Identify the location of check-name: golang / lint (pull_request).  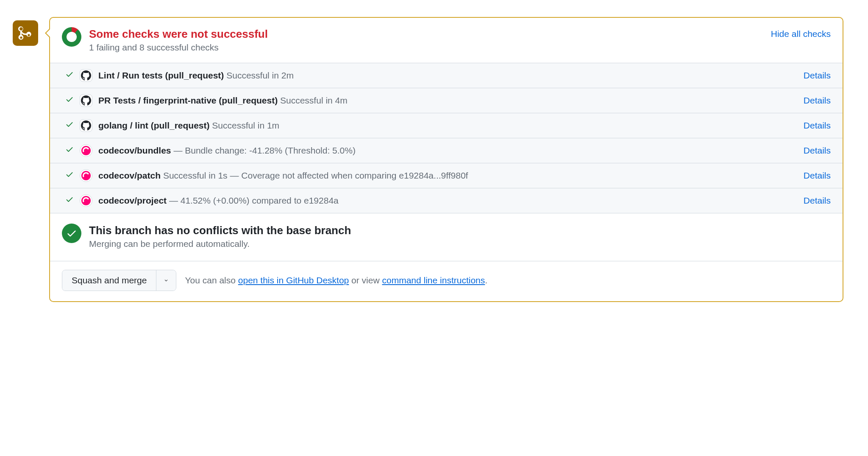
(154, 126).